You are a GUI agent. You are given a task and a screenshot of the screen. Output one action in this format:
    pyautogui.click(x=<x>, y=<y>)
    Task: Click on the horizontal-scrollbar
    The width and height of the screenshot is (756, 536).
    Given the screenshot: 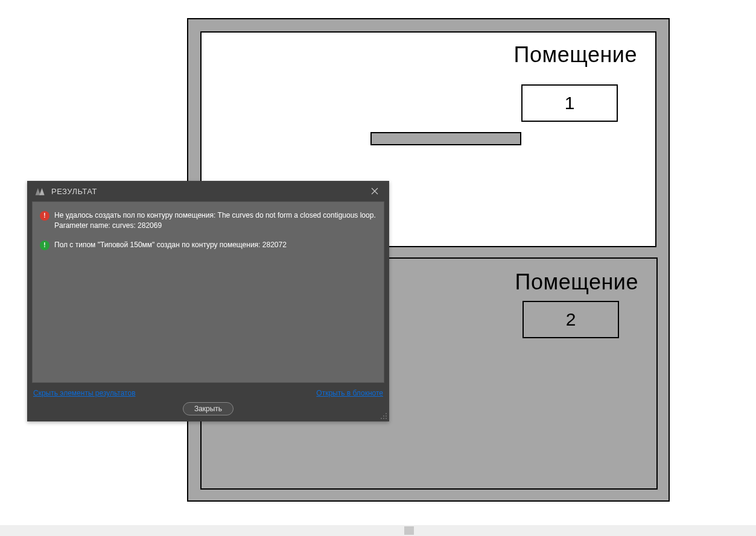 What is the action you would take?
    pyautogui.click(x=378, y=531)
    